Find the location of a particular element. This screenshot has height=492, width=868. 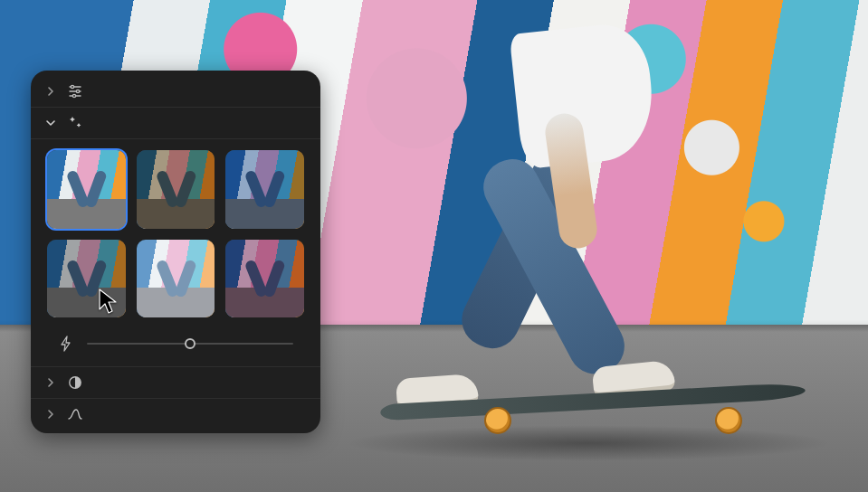

sparkle-icon is located at coordinates (75, 123).